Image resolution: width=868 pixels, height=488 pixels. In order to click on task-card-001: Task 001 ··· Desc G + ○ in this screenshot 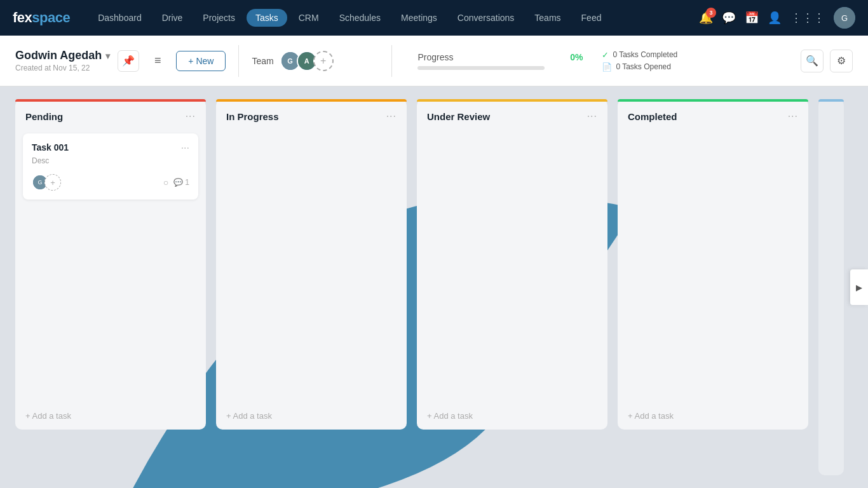, I will do `click(111, 166)`.